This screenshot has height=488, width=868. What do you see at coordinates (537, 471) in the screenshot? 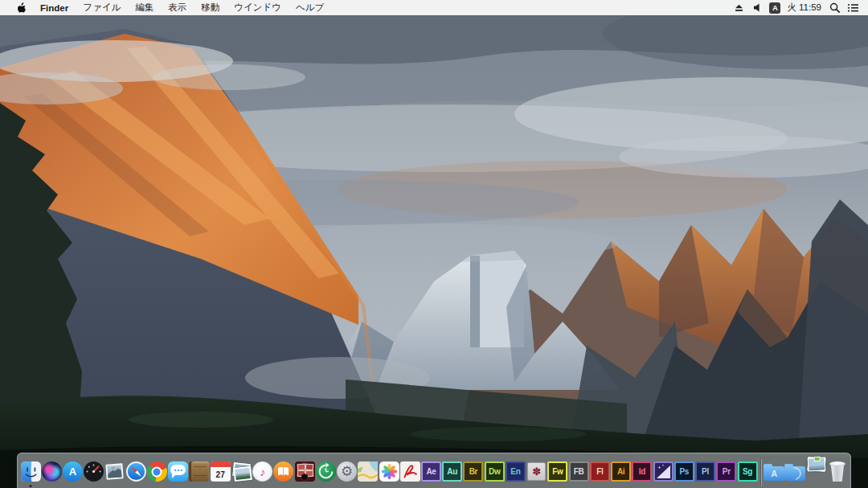
I see `dock-item-extension-manager: ✽` at bounding box center [537, 471].